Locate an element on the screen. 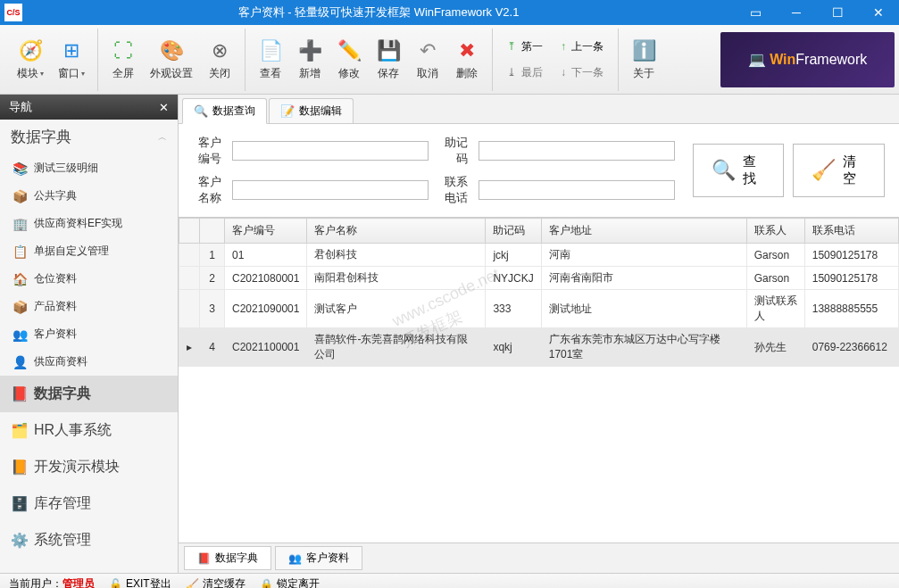 Image resolution: width=899 pixels, height=588 pixels. view-button: 📄 查看 is located at coordinates (271, 60).